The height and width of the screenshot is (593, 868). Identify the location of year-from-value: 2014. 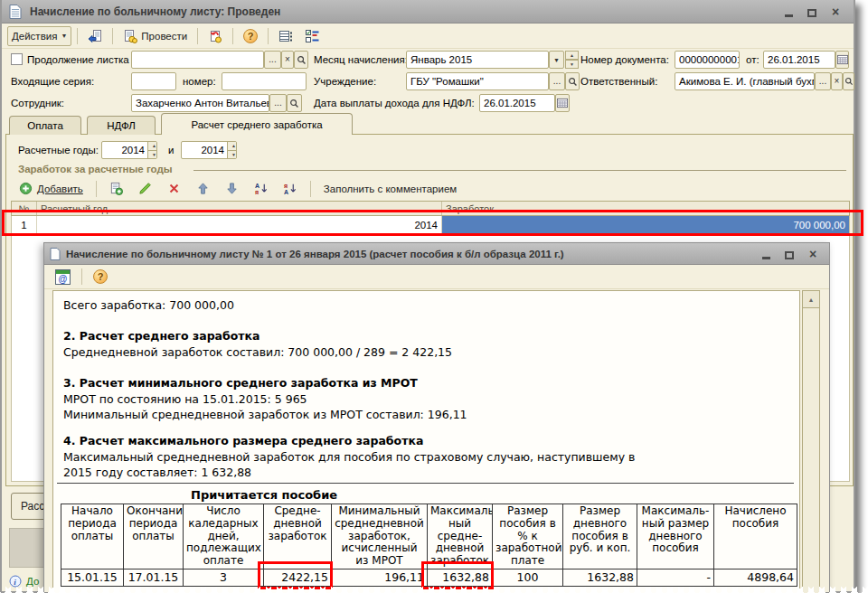
(125, 150).